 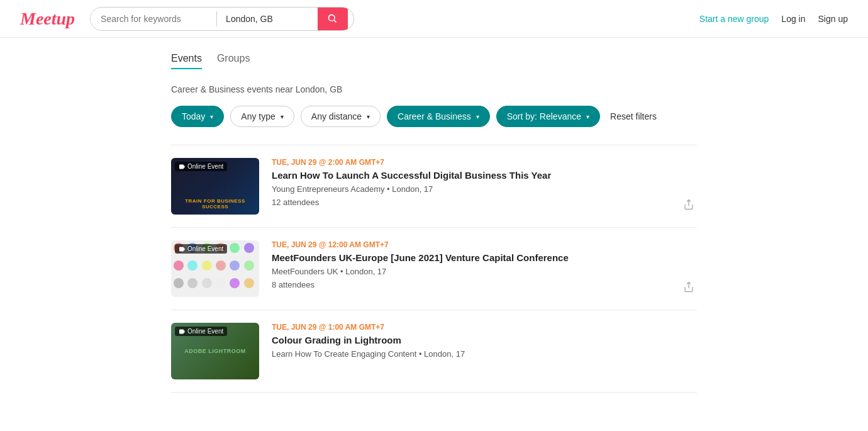 I want to click on event-group: Learn How To Create Engaging Content • L…, so click(x=484, y=354).